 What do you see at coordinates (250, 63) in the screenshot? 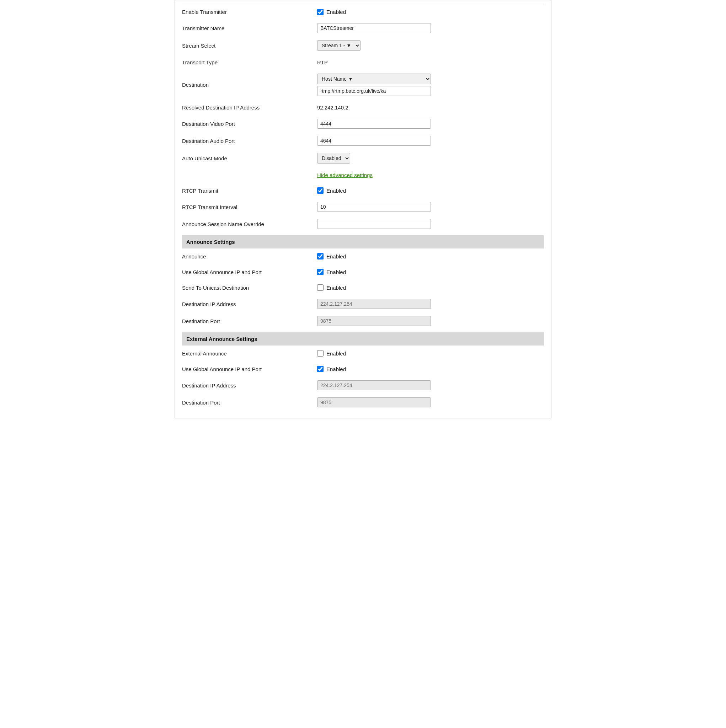
I see `transport-type-label: Transport Type` at bounding box center [250, 63].